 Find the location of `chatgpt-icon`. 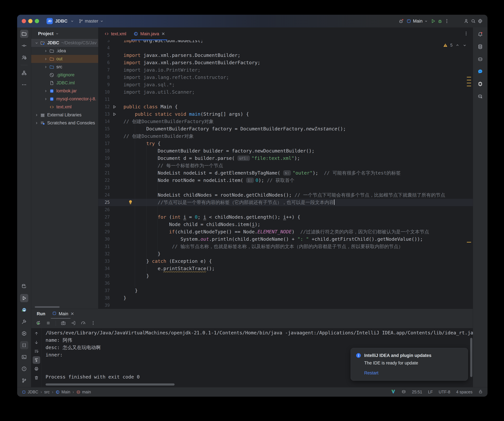

chatgpt-icon is located at coordinates (480, 84).